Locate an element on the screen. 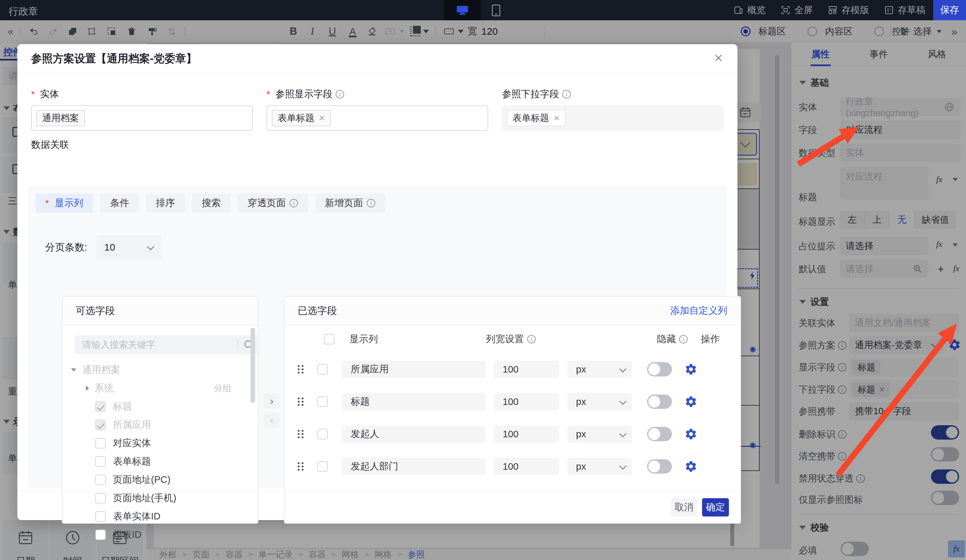  available-search-placeholder: 请输入搜索关键字 is located at coordinates (156, 345).